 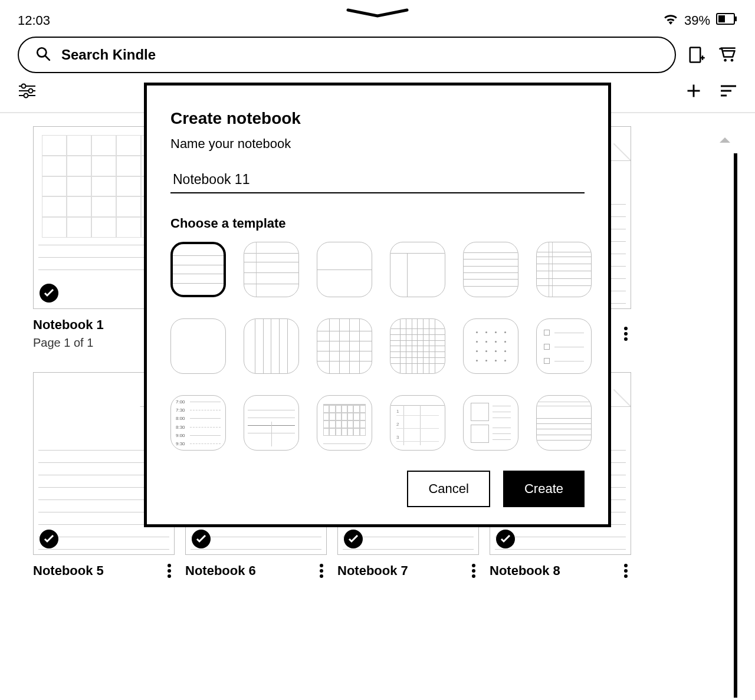 What do you see at coordinates (694, 92) in the screenshot?
I see `add-icon` at bounding box center [694, 92].